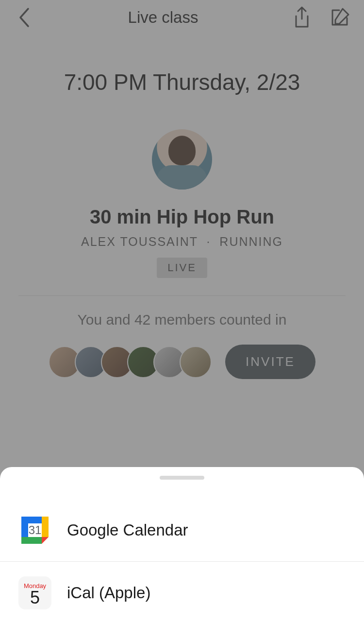 Image resolution: width=364 pixels, height=624 pixels. I want to click on sheet-item-label: iCal (Apple), so click(109, 593).